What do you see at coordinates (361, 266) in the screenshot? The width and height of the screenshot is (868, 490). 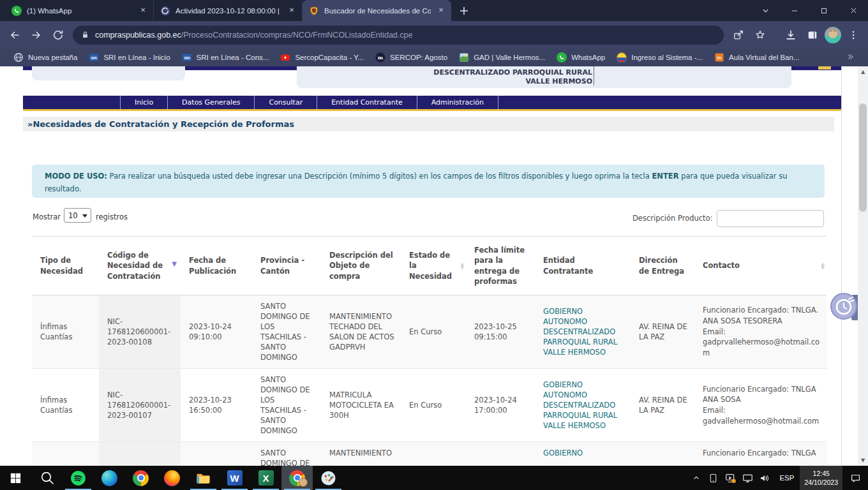 I see `col-descripcion: Descripción del Objeto de compra` at bounding box center [361, 266].